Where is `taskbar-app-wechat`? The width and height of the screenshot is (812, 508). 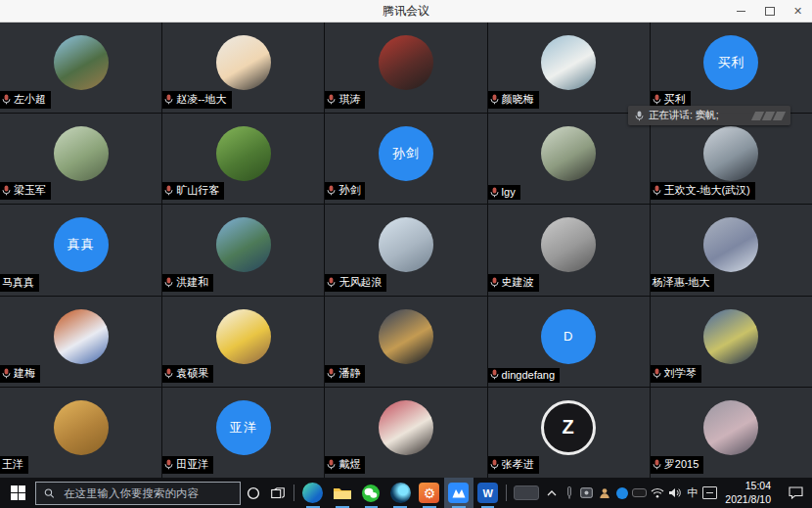
taskbar-app-wechat is located at coordinates (372, 493).